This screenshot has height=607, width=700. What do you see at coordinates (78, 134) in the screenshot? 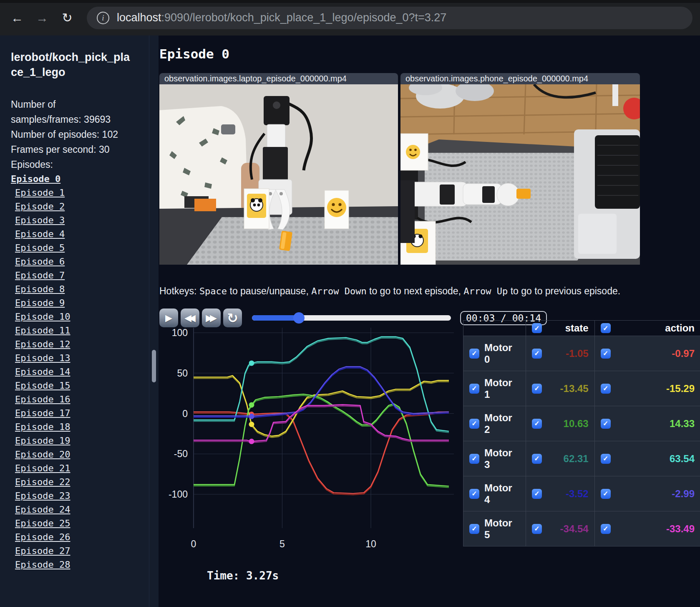
I see `stat-line: Number of episodes: 102` at bounding box center [78, 134].